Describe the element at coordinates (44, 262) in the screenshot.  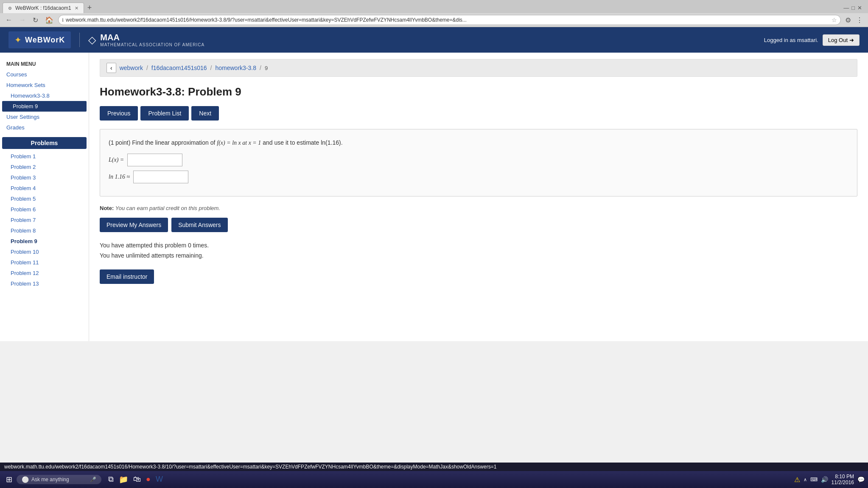
I see `sidebar-item-problem-11: Problem 11` at that location.